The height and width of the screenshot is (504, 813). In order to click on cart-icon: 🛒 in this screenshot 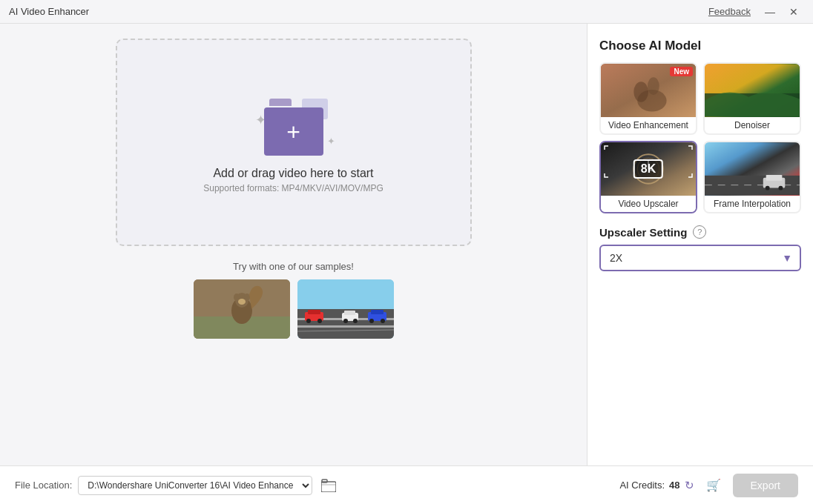, I will do `click(714, 485)`.